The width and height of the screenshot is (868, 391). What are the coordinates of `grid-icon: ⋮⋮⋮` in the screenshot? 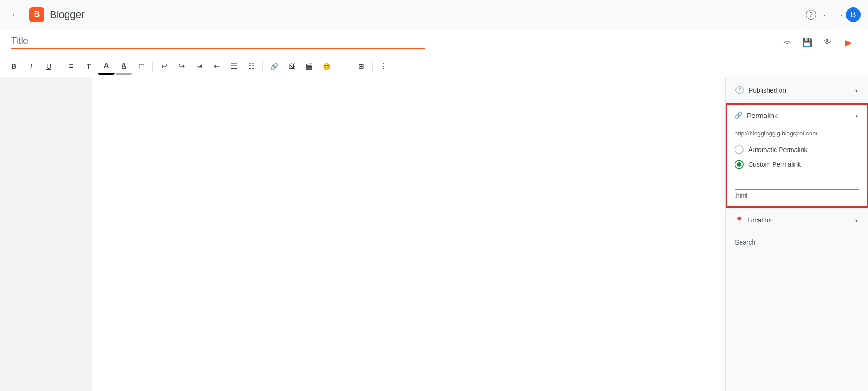 It's located at (833, 15).